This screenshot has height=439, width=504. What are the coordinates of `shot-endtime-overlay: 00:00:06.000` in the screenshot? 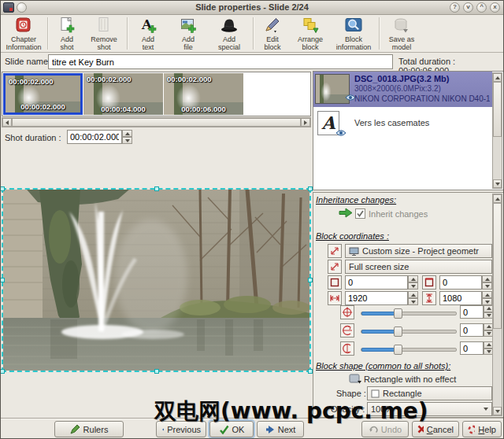 It's located at (203, 109).